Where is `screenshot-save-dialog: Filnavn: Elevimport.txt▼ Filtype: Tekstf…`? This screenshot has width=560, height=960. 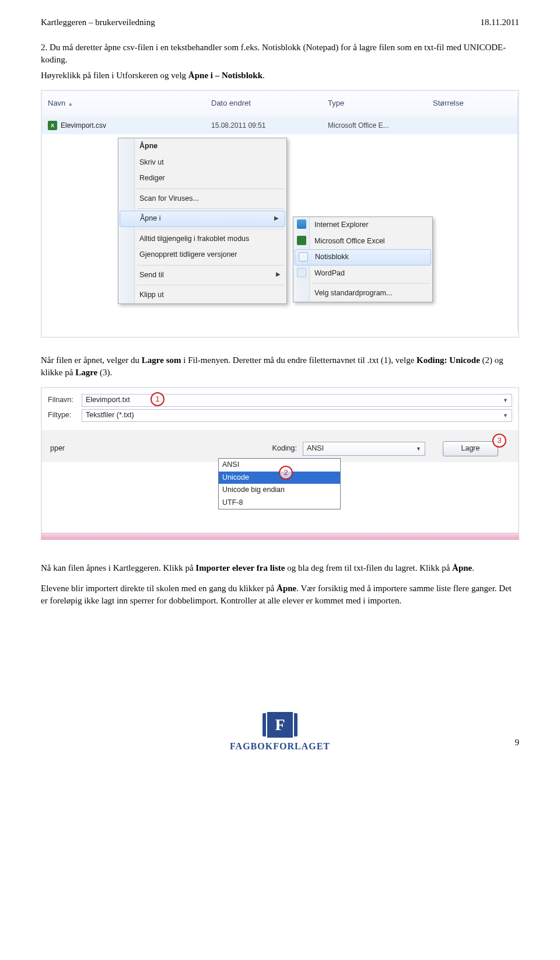 screenshot-save-dialog: Filnavn: Elevimport.txt▼ Filtype: Tekstf… is located at coordinates (280, 463).